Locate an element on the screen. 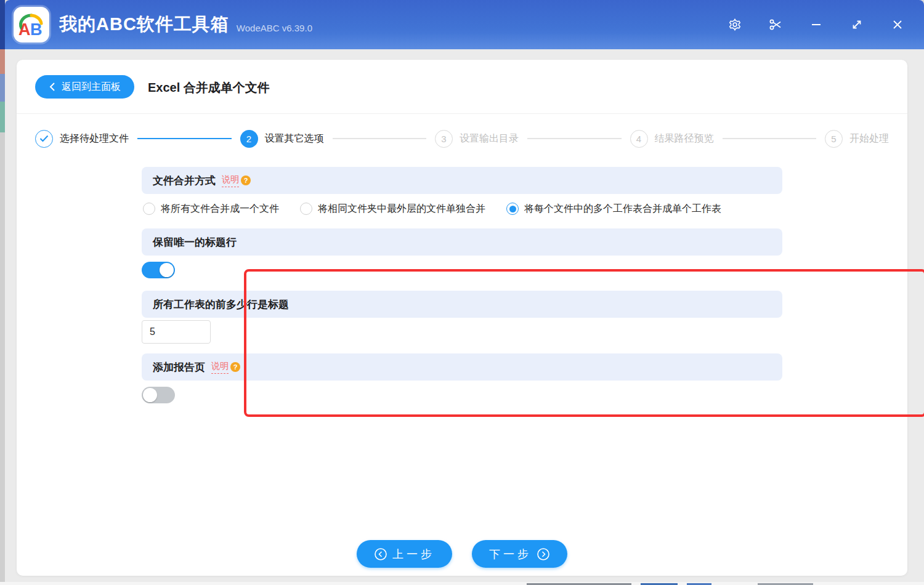 This screenshot has width=924, height=585. next-step-button: 下一步 is located at coordinates (520, 554).